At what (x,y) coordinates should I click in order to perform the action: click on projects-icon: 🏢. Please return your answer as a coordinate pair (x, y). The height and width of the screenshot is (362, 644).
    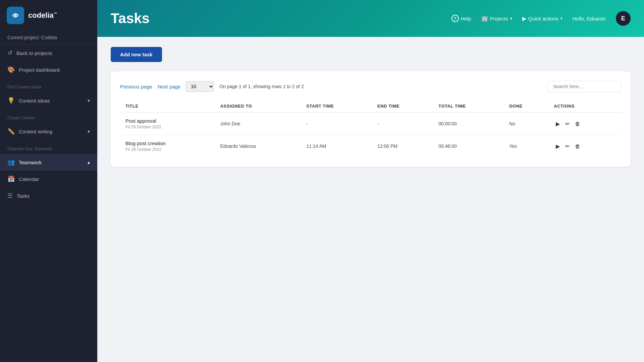
    Looking at the image, I should click on (485, 19).